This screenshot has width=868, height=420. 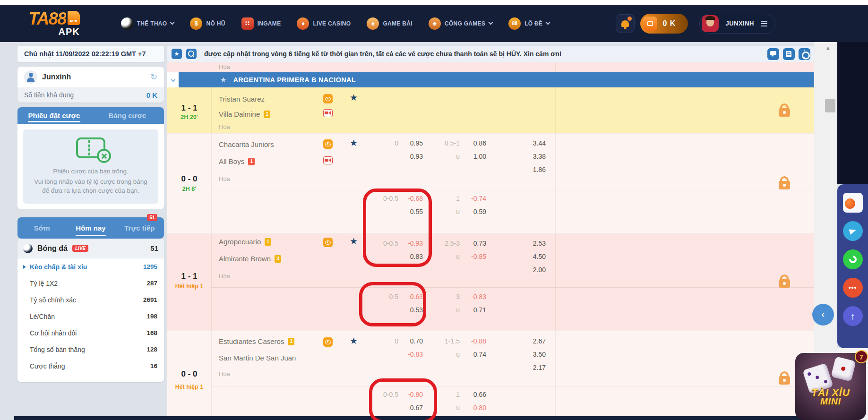 What do you see at coordinates (245, 242) in the screenshot?
I see `home-team: Agropecuario1` at bounding box center [245, 242].